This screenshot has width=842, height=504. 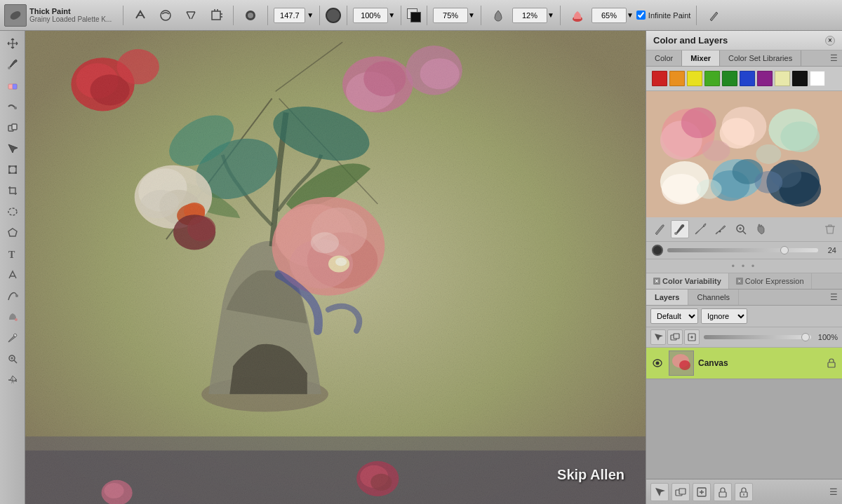 What do you see at coordinates (551, 15) in the screenshot?
I see `wet-dropdown: ▼` at bounding box center [551, 15].